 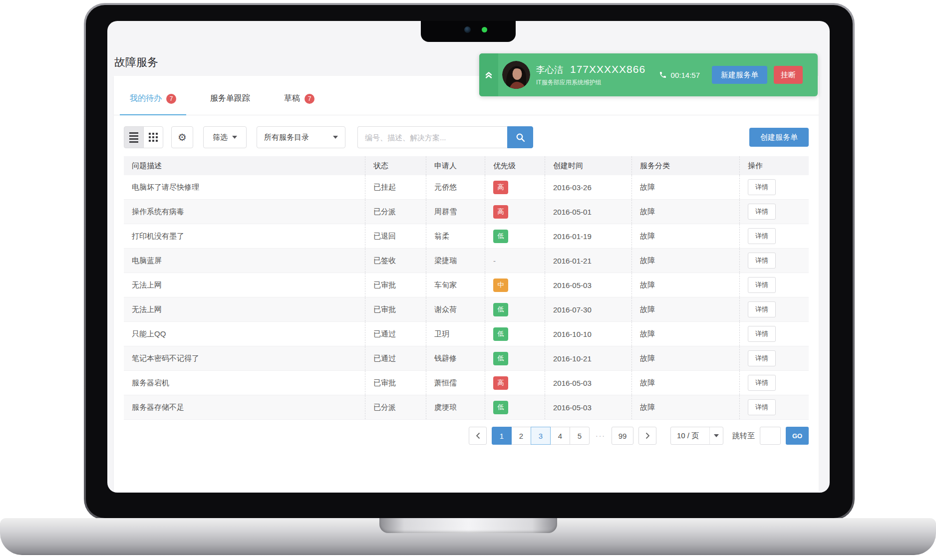 What do you see at coordinates (647, 436) in the screenshot?
I see `next-page-button` at bounding box center [647, 436].